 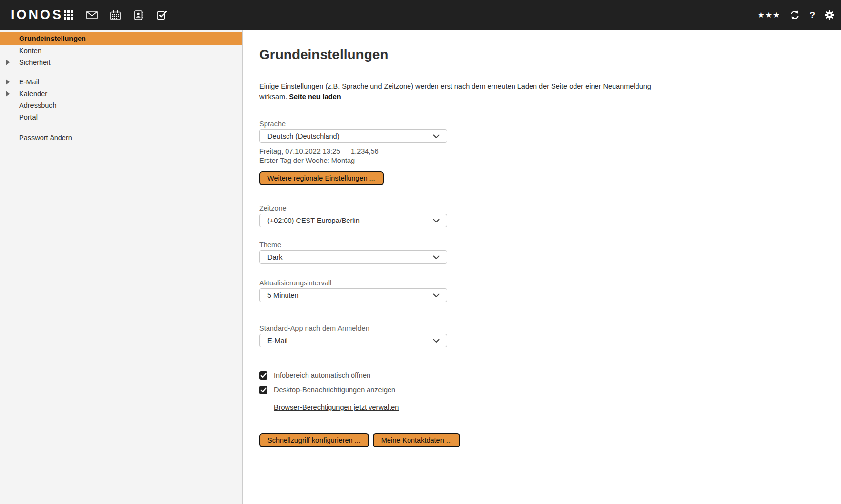 What do you see at coordinates (33, 15) in the screenshot?
I see `ionos-logo: IONOS` at bounding box center [33, 15].